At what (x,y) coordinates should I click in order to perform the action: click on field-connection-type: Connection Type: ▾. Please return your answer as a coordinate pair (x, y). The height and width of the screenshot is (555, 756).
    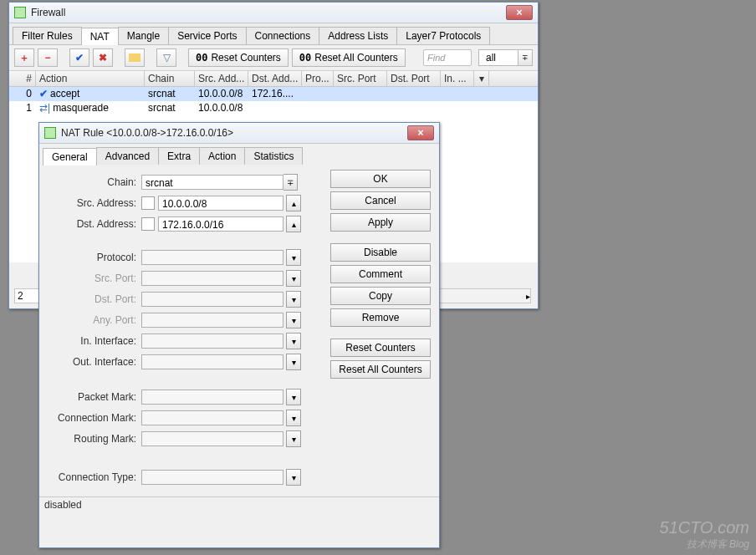
    Looking at the image, I should click on (180, 477).